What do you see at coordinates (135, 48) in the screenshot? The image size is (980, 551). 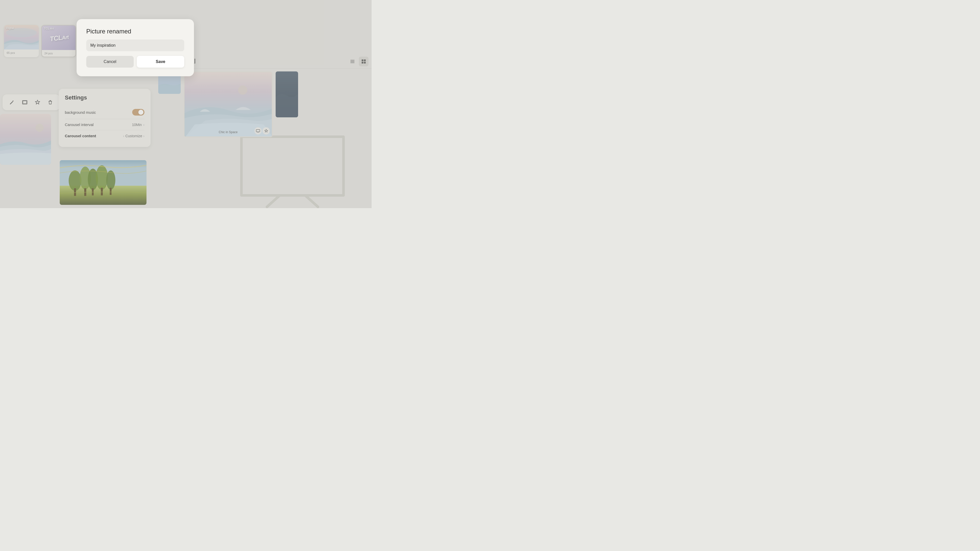 I see `rename-dialog: Picture renamed Cancel Save` at bounding box center [135, 48].